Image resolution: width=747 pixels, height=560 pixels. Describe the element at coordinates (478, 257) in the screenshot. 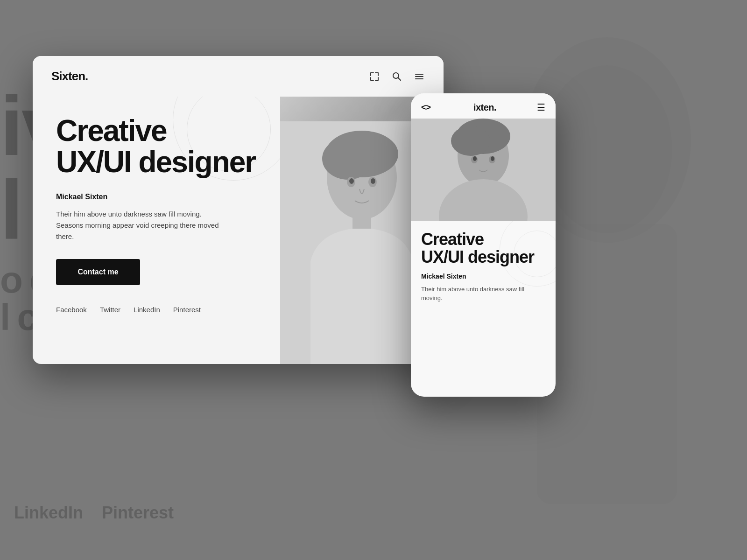

I see `mobile-title-line2: UX/UI designer` at that location.